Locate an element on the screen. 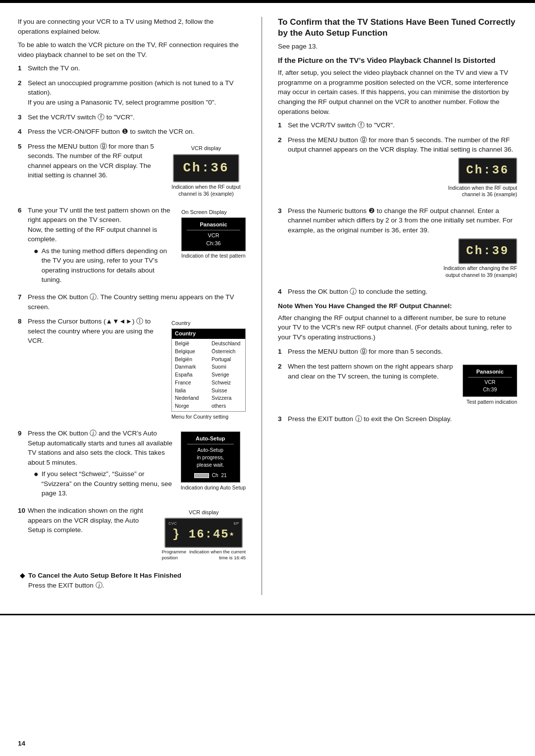  step-6-bullet-1: ● As the tuning method differs depending… is located at coordinates (105, 266).